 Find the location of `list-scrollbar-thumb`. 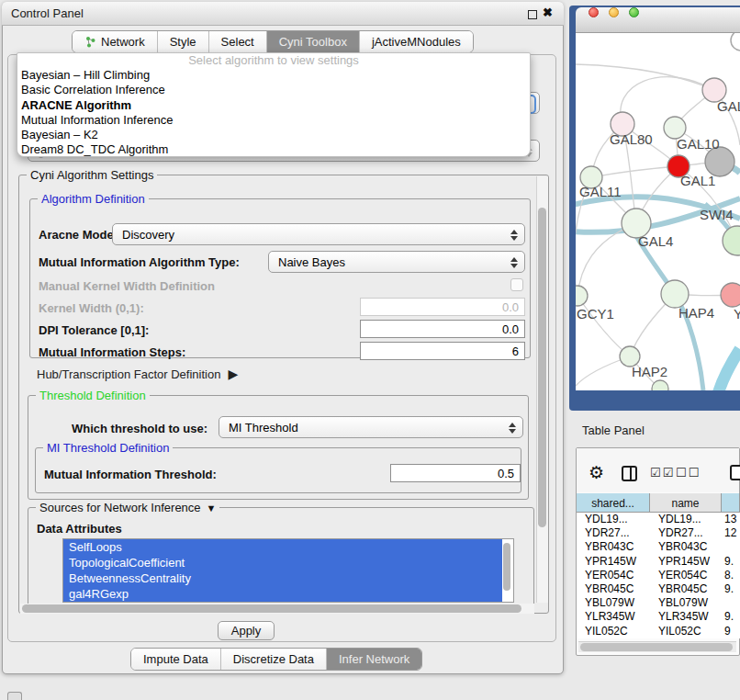

list-scrollbar-thumb is located at coordinates (507, 567).